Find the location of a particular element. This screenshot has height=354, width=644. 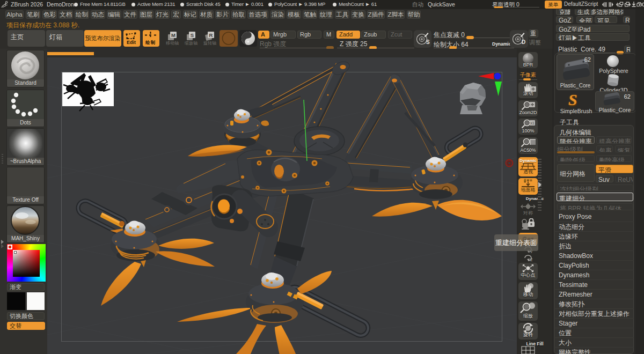

svg-text: z is located at coordinates (531, 260).